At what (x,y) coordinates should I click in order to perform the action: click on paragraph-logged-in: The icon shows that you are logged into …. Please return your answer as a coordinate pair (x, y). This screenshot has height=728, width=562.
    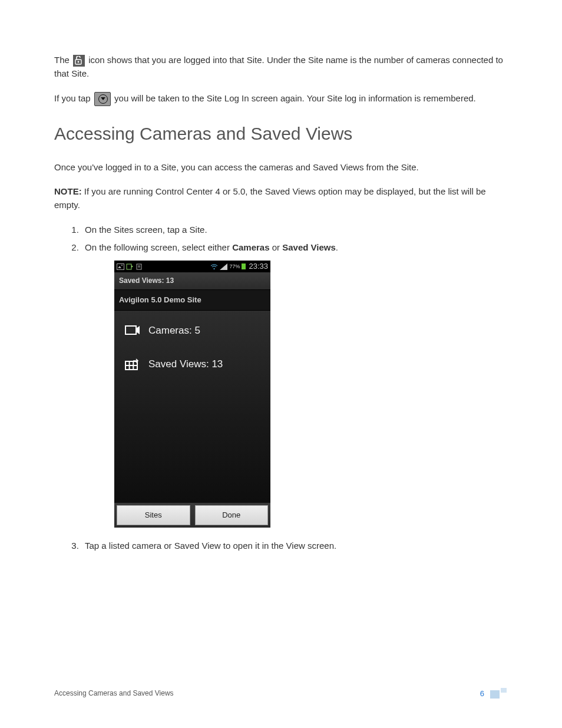
    Looking at the image, I should click on (281, 67).